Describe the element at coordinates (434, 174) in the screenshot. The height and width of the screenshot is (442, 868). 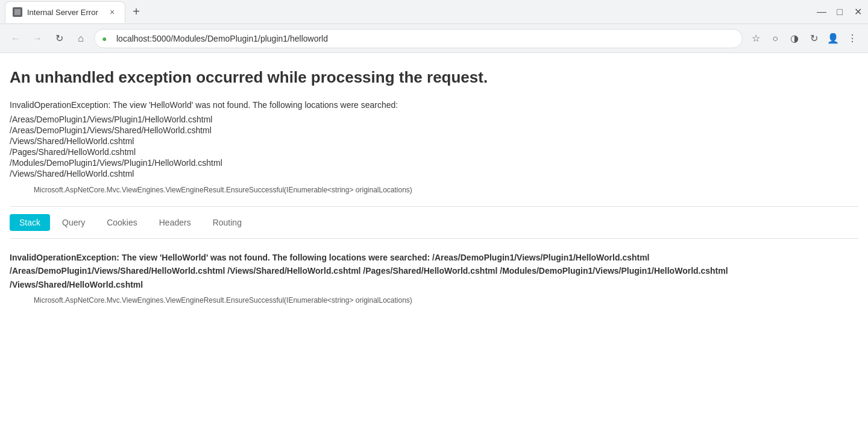
I see `path-6: /Views/Shared/HelloWorld.cshtml` at that location.